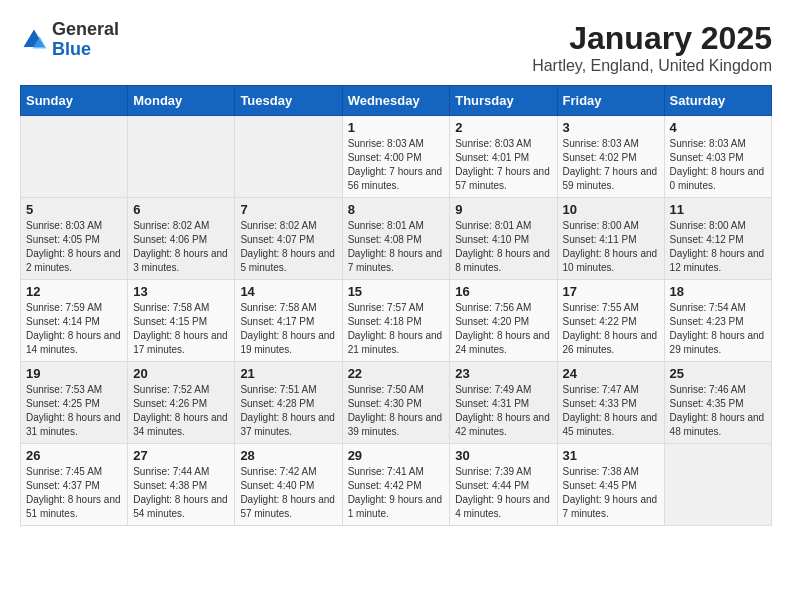  I want to click on day-number: 20, so click(181, 374).